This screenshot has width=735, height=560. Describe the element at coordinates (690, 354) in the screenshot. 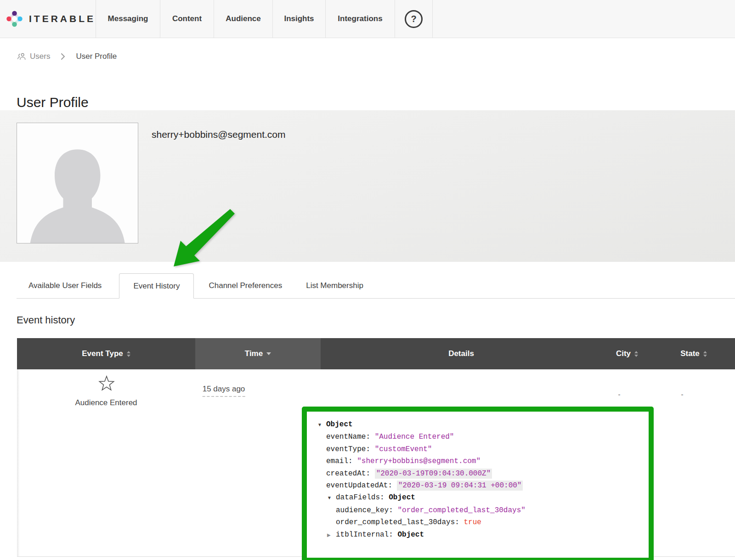

I see `column-label: State` at that location.